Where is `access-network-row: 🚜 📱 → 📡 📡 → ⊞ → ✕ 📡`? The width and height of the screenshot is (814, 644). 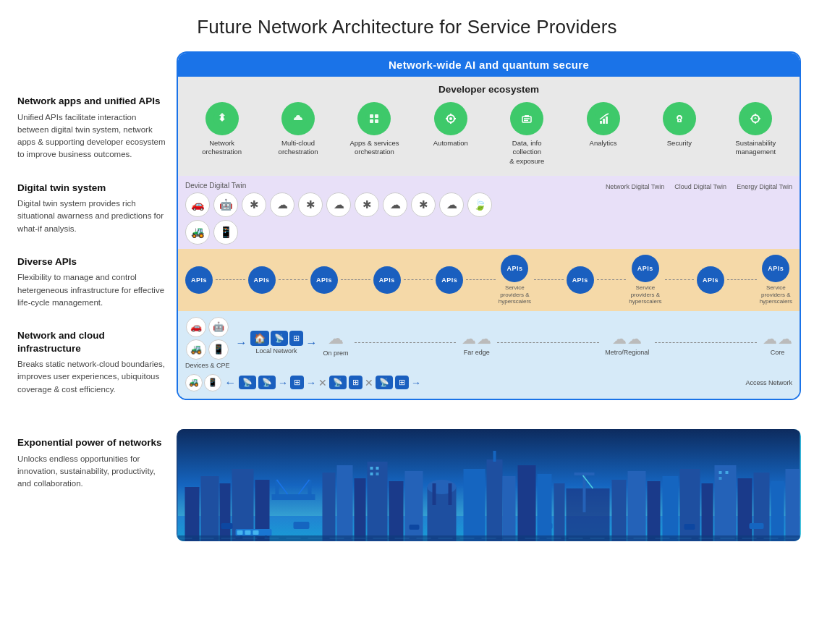
access-network-row: 🚜 📱 → 📡 📡 → ⊞ → ✕ 📡 is located at coordinates (489, 383).